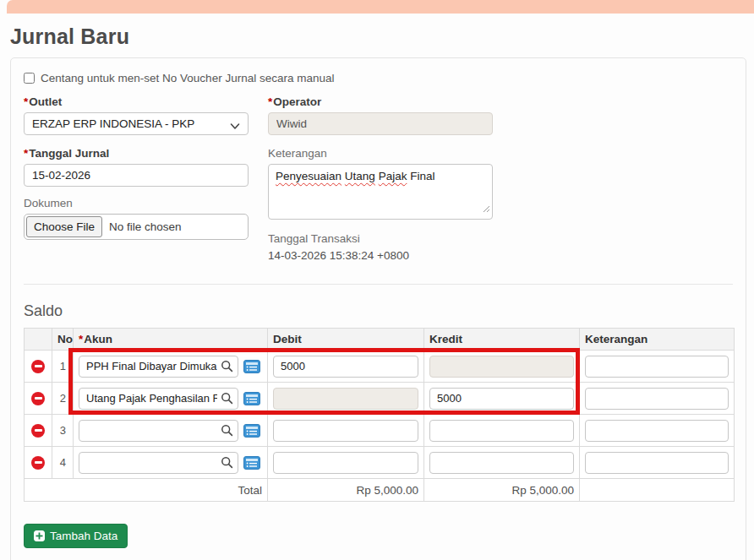  Describe the element at coordinates (658, 490) in the screenshot. I see `total-keterangan-empty` at that location.